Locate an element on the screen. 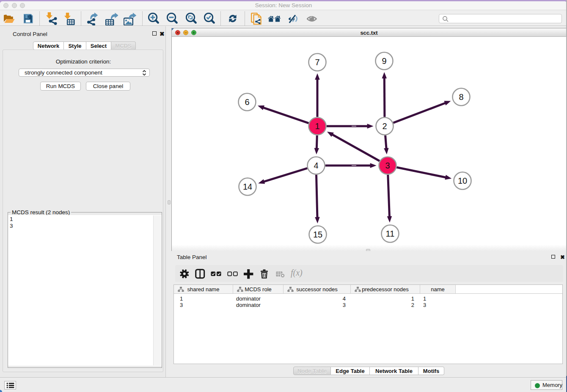  svg-text: 15 is located at coordinates (318, 235).